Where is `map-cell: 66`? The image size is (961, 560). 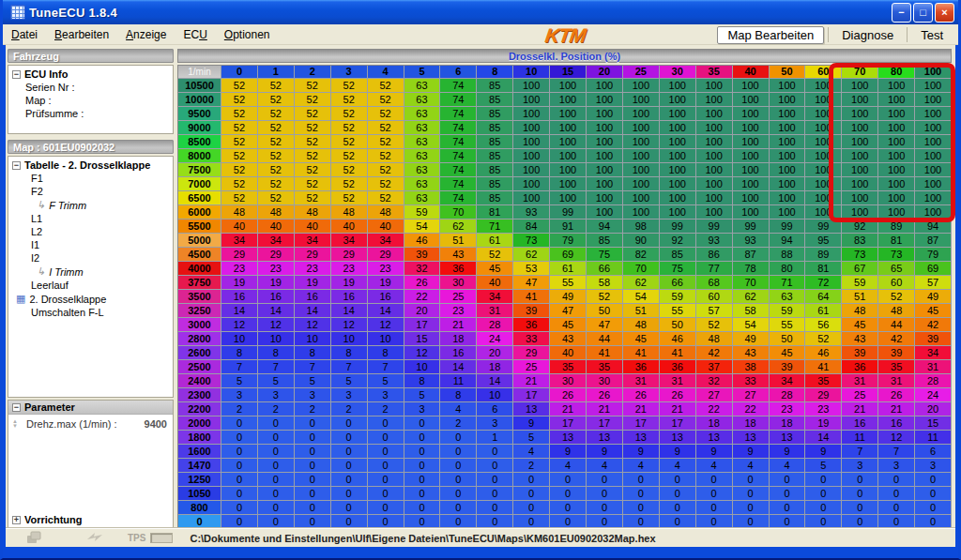 map-cell: 66 is located at coordinates (604, 268).